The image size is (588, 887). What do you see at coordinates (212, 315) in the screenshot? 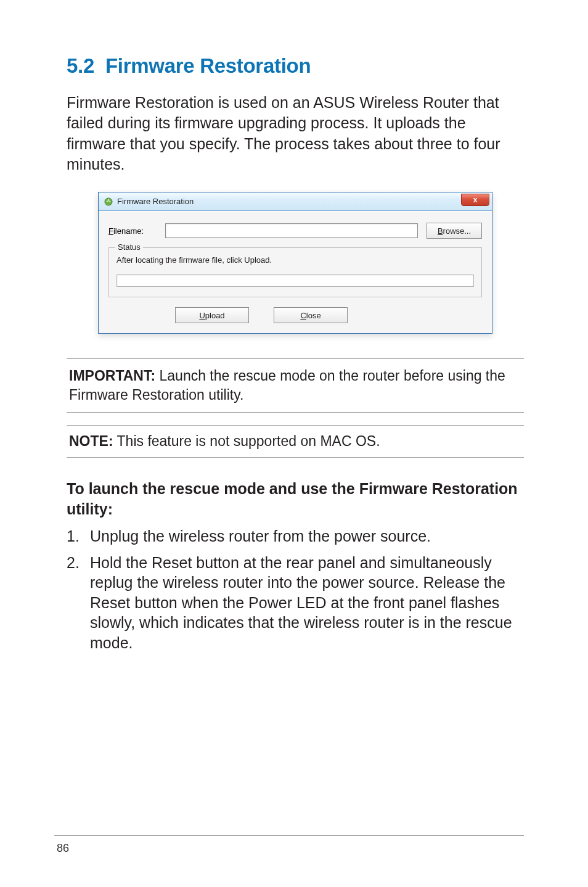
I see `upload-button: Upload` at bounding box center [212, 315].